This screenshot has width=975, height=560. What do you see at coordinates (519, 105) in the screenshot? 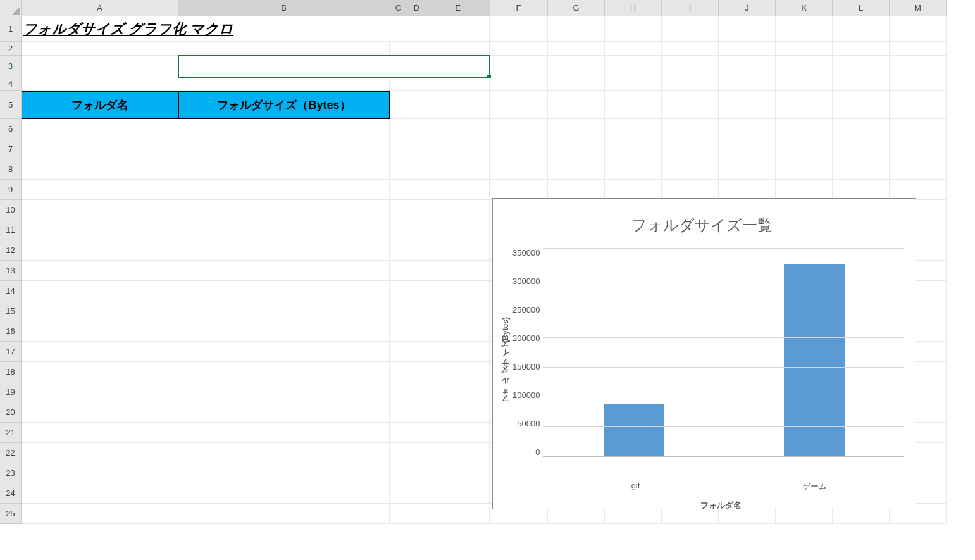
I see `cell-F5` at bounding box center [519, 105].